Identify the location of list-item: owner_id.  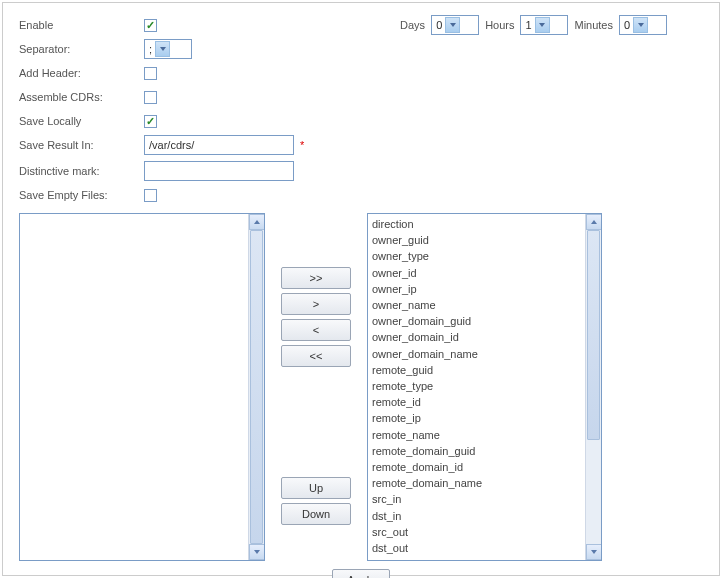
(484, 273).